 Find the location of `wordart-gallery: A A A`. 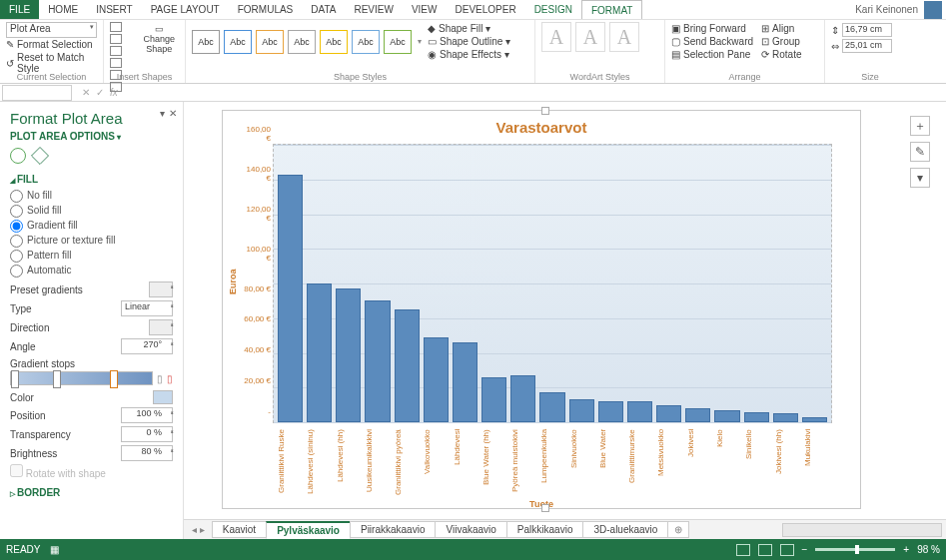

wordart-gallery: A A A is located at coordinates (599, 37).